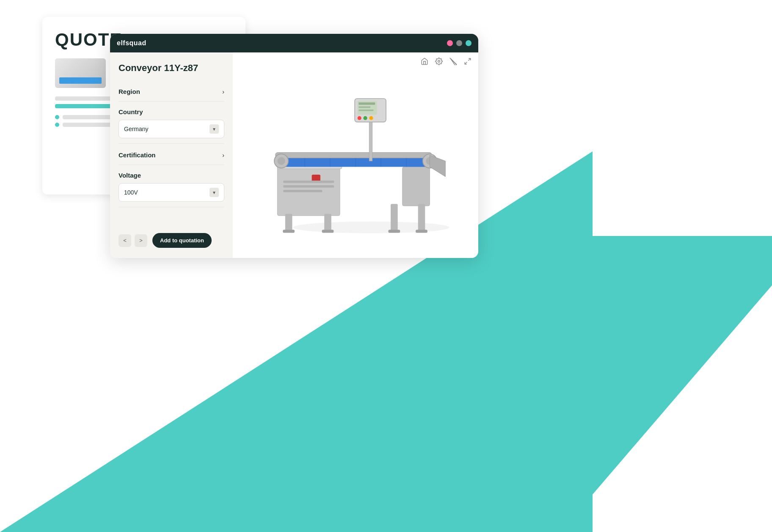  What do you see at coordinates (132, 43) in the screenshot?
I see `browser-brand: elfsquad` at bounding box center [132, 43].